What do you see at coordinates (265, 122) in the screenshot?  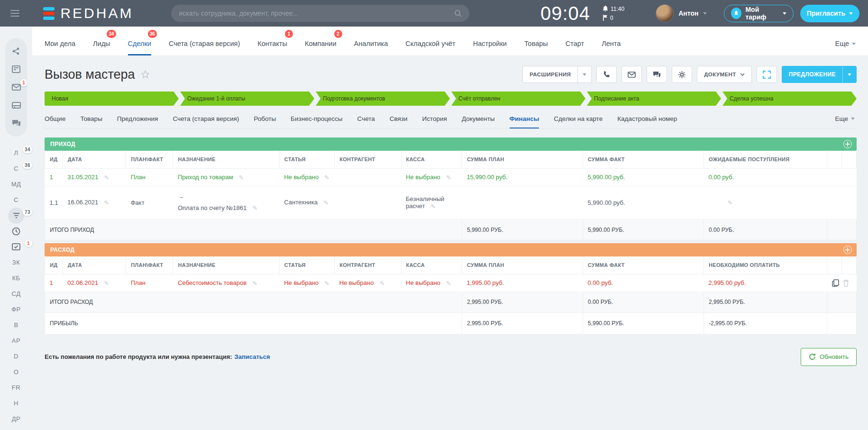 I see `tab-robots: Роботы` at bounding box center [265, 122].